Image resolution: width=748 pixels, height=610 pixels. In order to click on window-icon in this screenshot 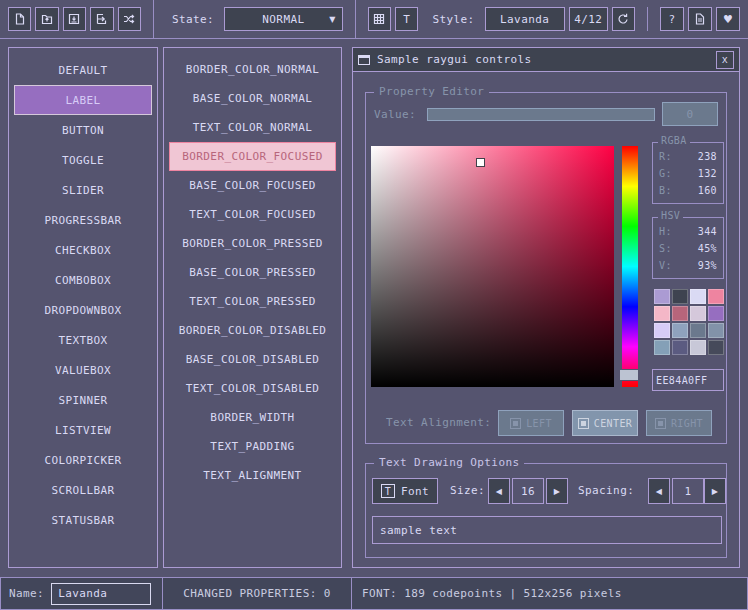, I will do `click(364, 60)`.